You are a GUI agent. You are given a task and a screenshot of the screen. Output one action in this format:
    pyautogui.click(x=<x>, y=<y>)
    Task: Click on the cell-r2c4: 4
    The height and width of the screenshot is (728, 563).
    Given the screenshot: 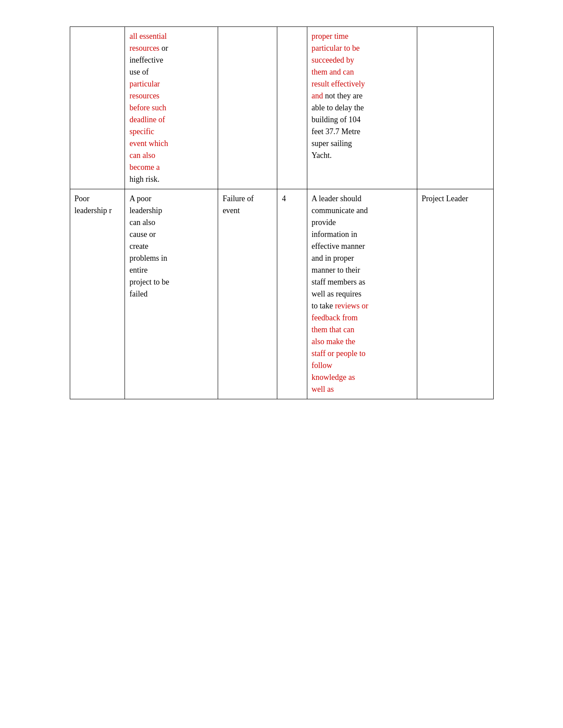 What is the action you would take?
    pyautogui.click(x=292, y=294)
    